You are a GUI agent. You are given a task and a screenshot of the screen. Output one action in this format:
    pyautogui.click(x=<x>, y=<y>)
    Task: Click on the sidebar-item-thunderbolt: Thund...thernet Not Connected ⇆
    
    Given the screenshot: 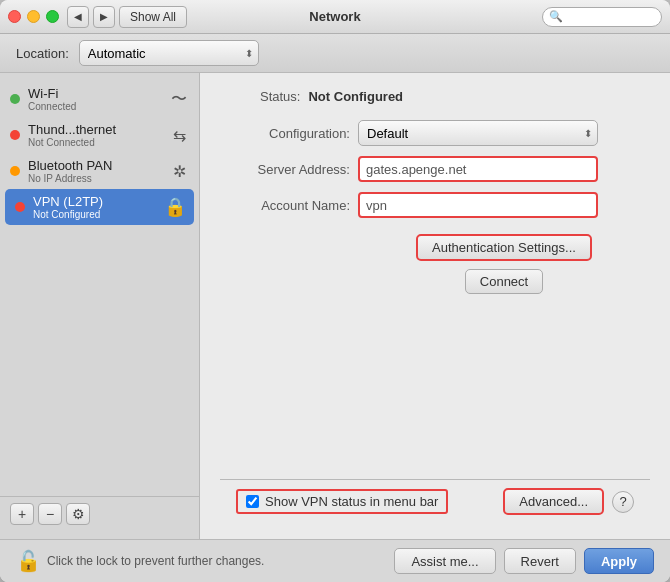 What is the action you would take?
    pyautogui.click(x=100, y=135)
    